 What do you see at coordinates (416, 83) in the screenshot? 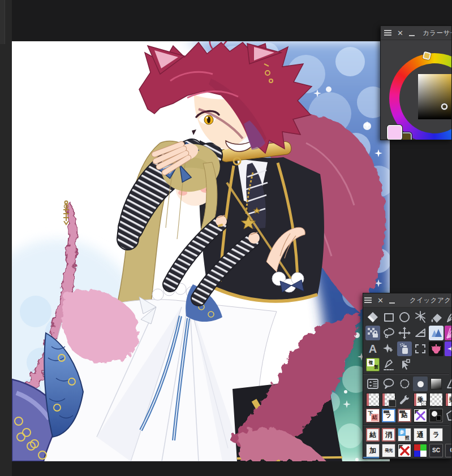
I see `color-circle-panel: ✕ カラーサークル 79 65` at bounding box center [416, 83].